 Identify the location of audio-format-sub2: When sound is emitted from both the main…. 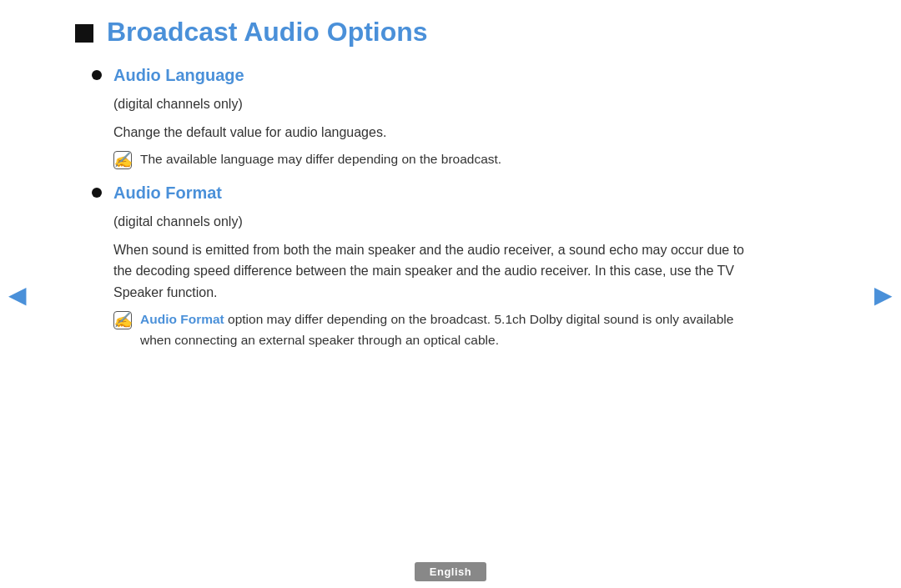
(432, 272).